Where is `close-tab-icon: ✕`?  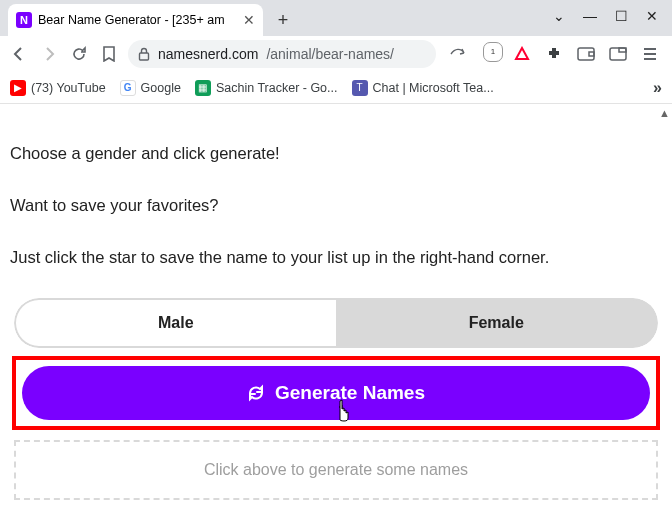
close-tab-icon: ✕ is located at coordinates (249, 20).